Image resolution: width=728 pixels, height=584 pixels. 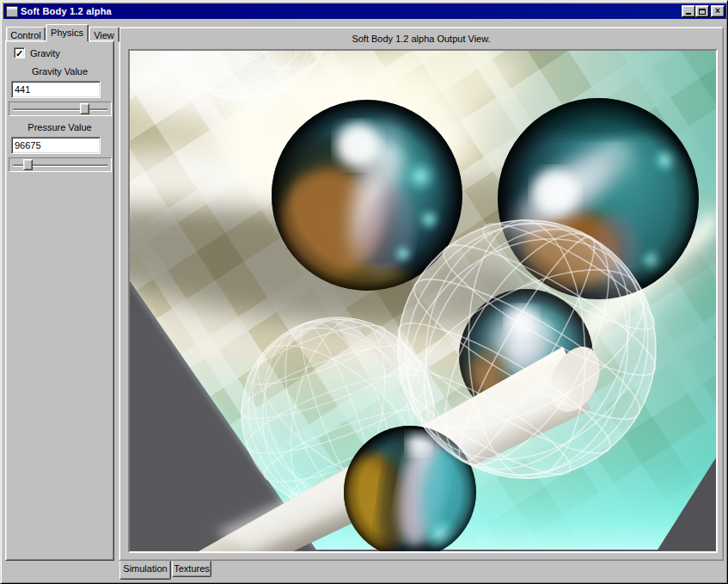 I want to click on minimize-button, so click(x=688, y=11).